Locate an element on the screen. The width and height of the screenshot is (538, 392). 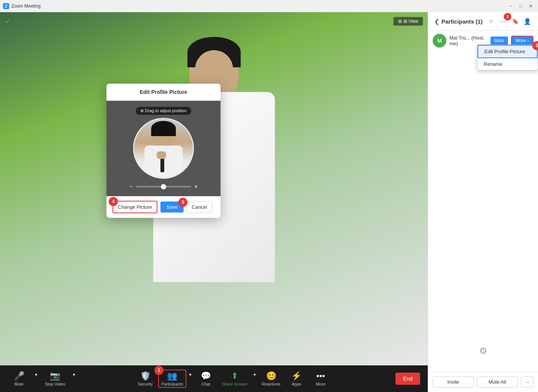
titlebar-left: Z Zoom Meeting is located at coordinates (22, 6).